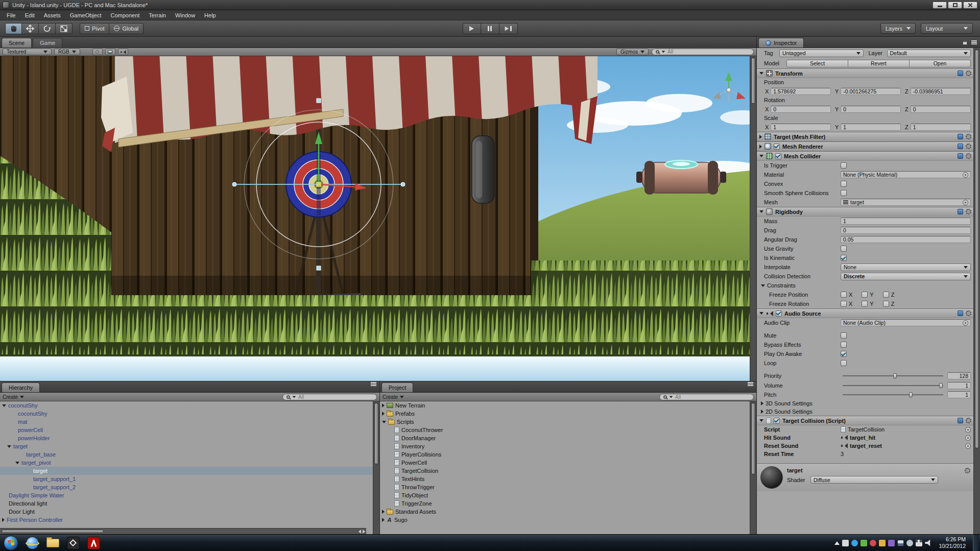 This screenshot has width=980, height=551. I want to click on sound-2d-foldout: 2D Sound Settings, so click(789, 412).